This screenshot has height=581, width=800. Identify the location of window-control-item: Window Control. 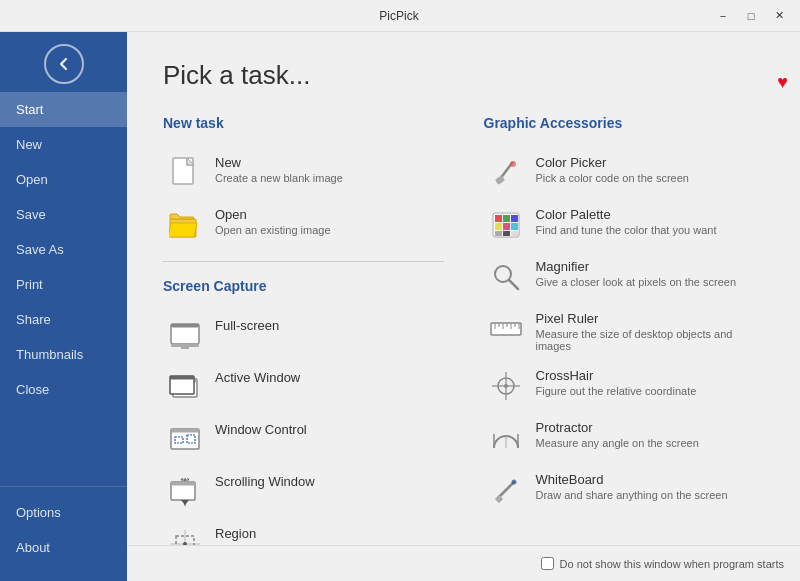
(304, 440).